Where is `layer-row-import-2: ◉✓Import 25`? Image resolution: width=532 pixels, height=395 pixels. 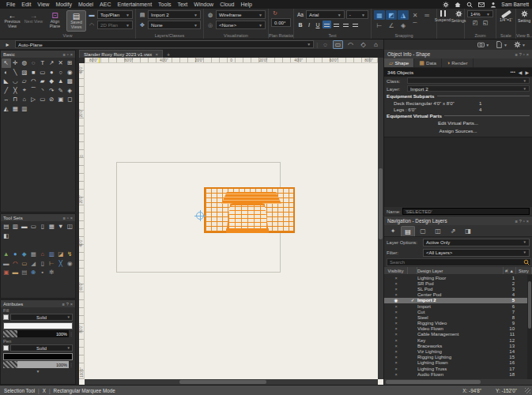 layer-row-import-2: ◉✓Import 25 is located at coordinates (458, 300).